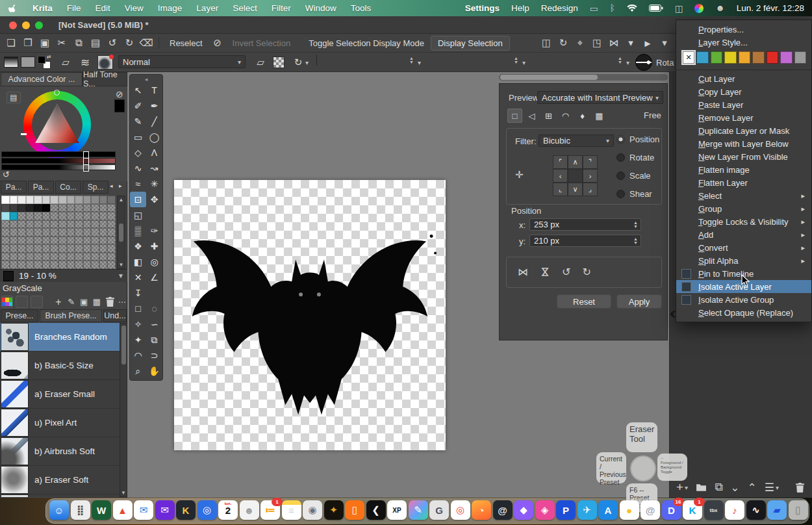  What do you see at coordinates (262, 43) in the screenshot?
I see `invert-selection-button: Invert Selection` at bounding box center [262, 43].